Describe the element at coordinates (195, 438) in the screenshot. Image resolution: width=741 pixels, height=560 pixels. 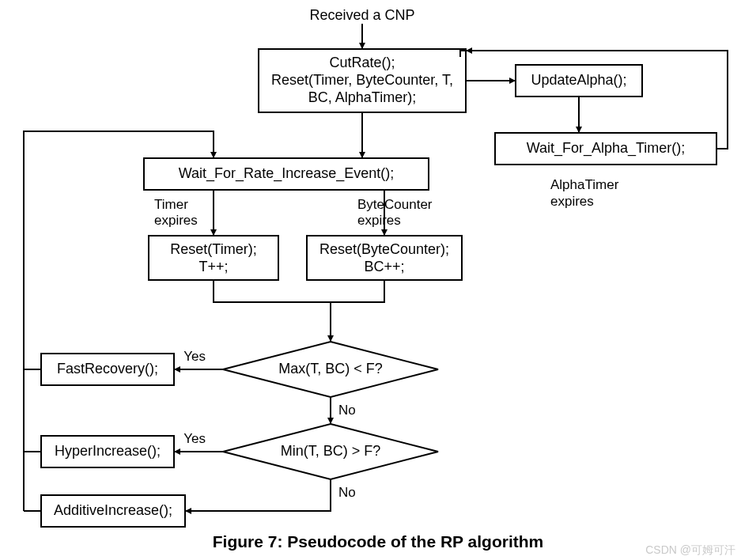
I see `edge-d2-yes: Yes` at that location.